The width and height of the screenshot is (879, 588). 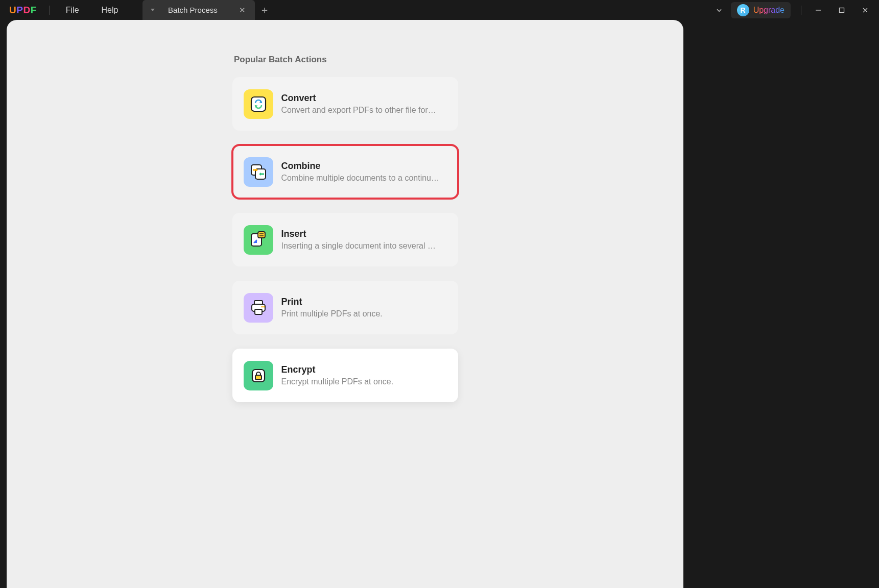 What do you see at coordinates (345, 104) in the screenshot?
I see `action-convert: Convert Convert and export PDFs to other…` at bounding box center [345, 104].